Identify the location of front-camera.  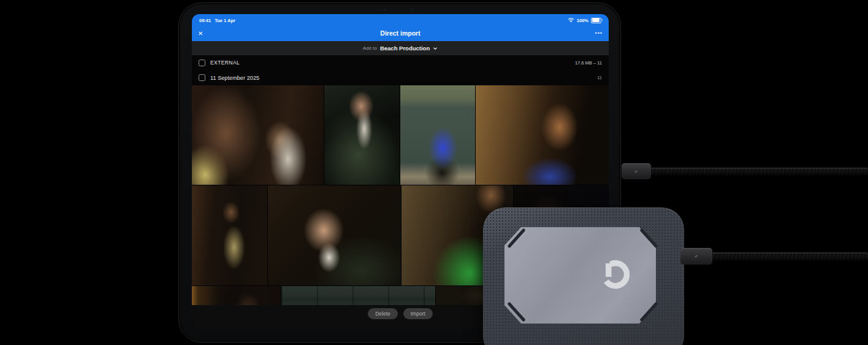
(412, 10).